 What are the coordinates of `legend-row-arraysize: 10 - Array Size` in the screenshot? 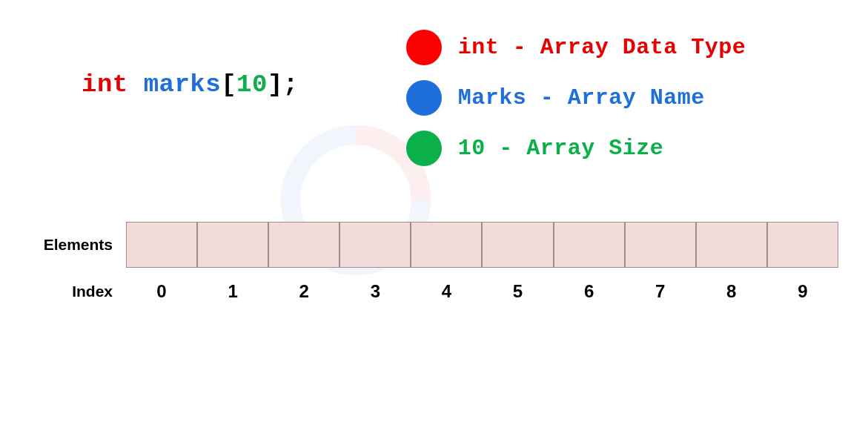 It's located at (577, 148).